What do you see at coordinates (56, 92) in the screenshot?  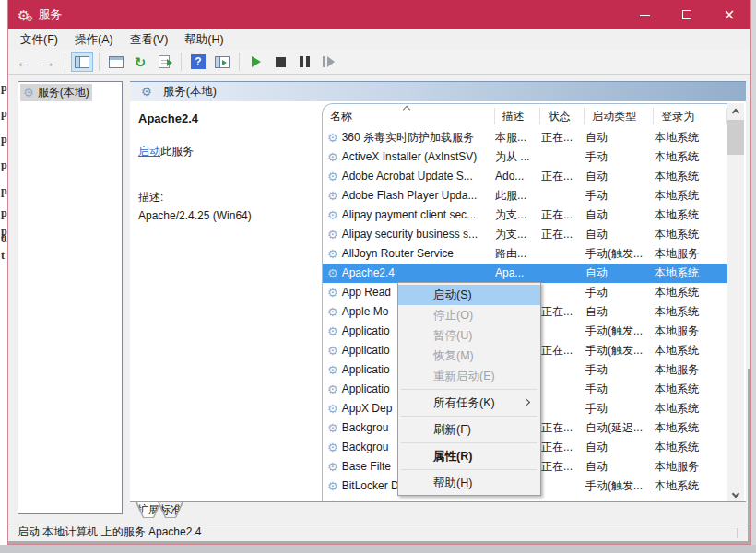 I see `tree-item-services-local: ⚙ 服务(本地)` at bounding box center [56, 92].